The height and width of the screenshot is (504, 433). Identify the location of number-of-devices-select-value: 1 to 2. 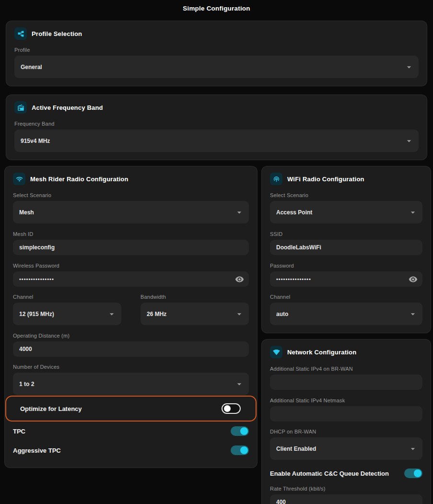
(27, 384).